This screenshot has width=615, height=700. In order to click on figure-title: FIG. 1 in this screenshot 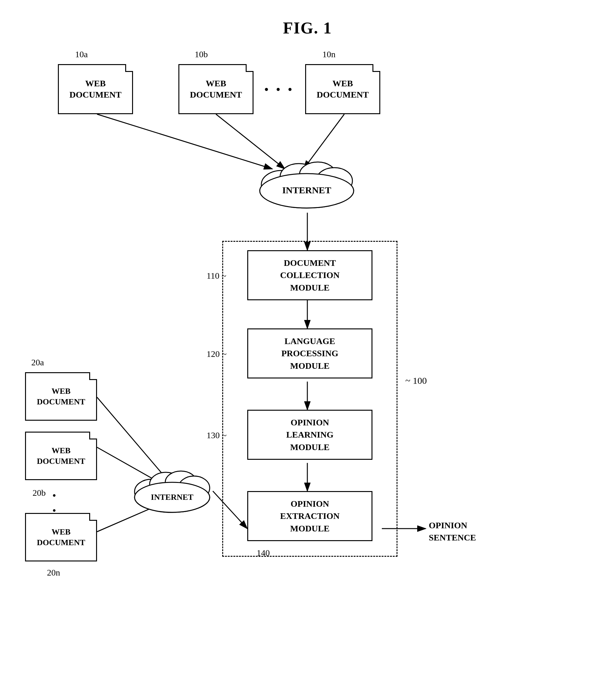, I will do `click(307, 28)`.